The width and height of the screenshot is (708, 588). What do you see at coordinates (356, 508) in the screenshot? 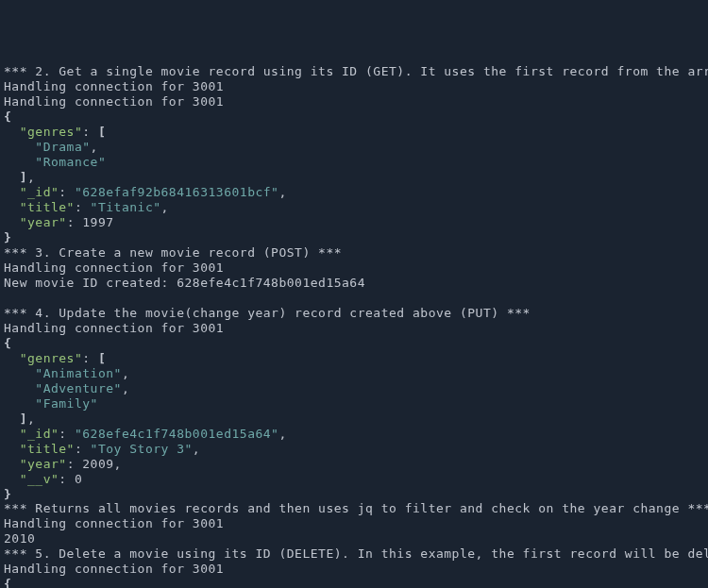
I see `output-line: *** Returns all movies records and then …` at bounding box center [356, 508].